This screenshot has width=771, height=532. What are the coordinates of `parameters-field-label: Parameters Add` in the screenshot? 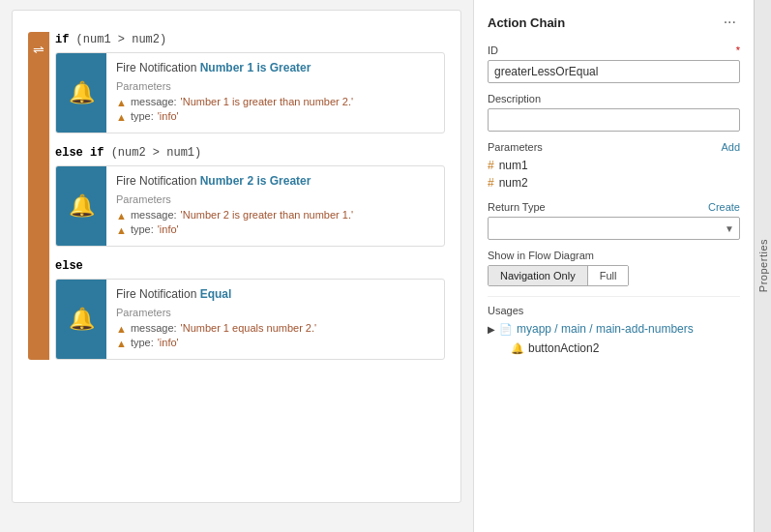 It's located at (613, 147).